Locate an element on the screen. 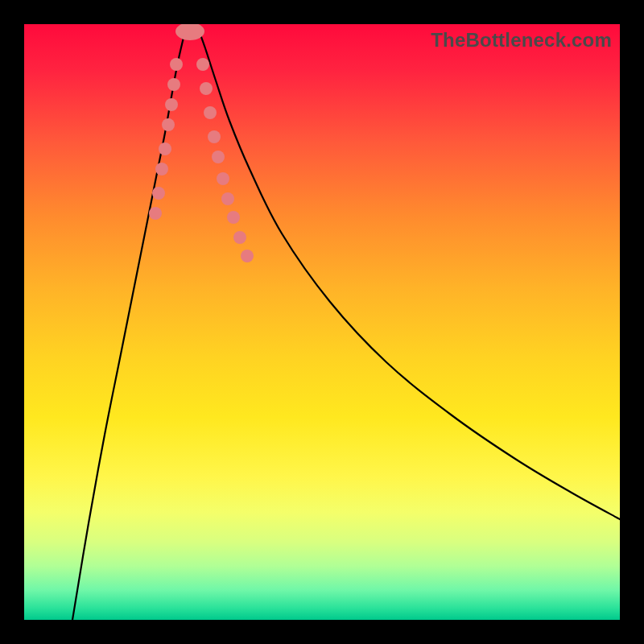 This screenshot has width=644, height=644. scatter-right is located at coordinates (225, 160).